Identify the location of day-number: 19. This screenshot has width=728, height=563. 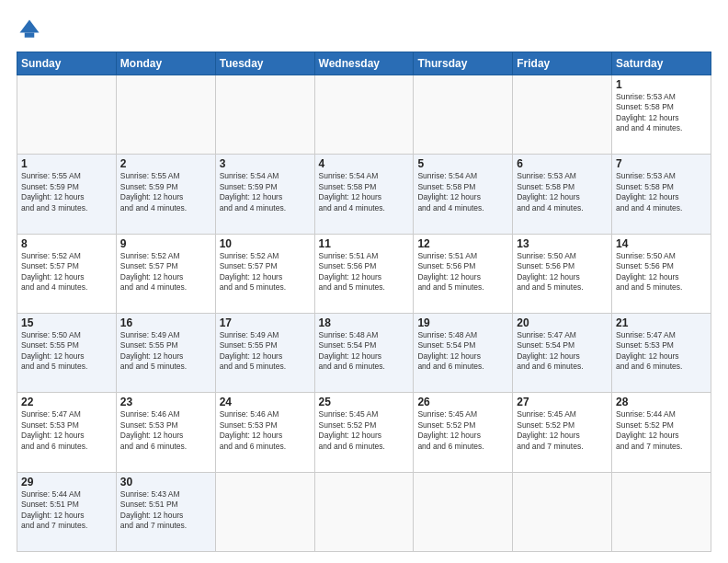
(463, 323).